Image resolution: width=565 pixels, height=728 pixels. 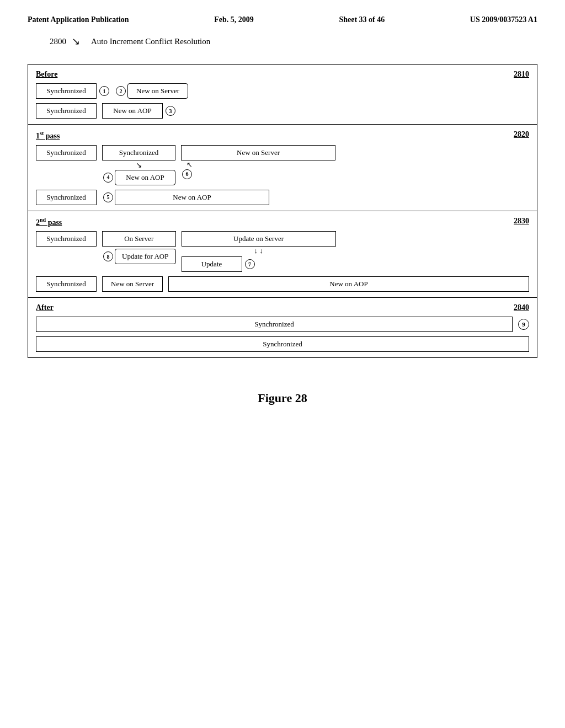 What do you see at coordinates (108, 256) in the screenshot?
I see `circle-8: 8` at bounding box center [108, 256].